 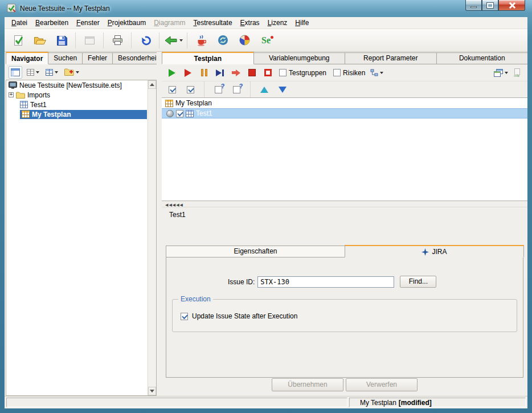 I want to click on testplan-tabbar: Testplan Variablenumgebung Report Parame…, so click(x=345, y=58).